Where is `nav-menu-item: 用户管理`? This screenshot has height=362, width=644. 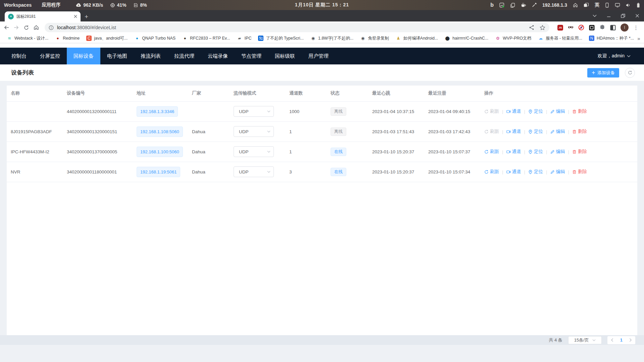 nav-menu-item: 用户管理 is located at coordinates (318, 56).